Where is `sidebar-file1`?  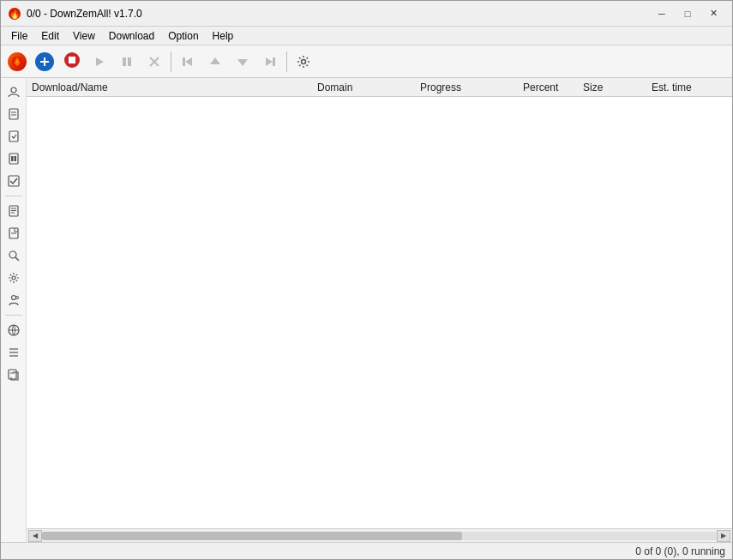
sidebar-file1 is located at coordinates (14, 211).